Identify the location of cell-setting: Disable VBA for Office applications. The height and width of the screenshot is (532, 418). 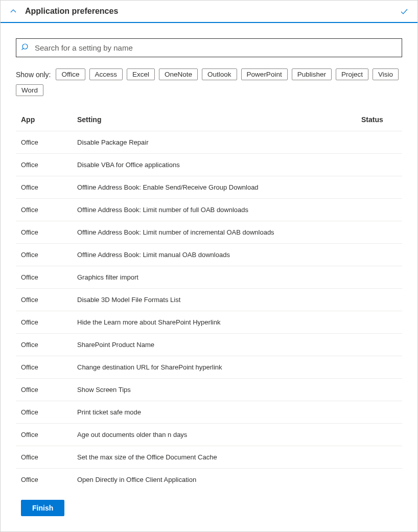
(214, 165).